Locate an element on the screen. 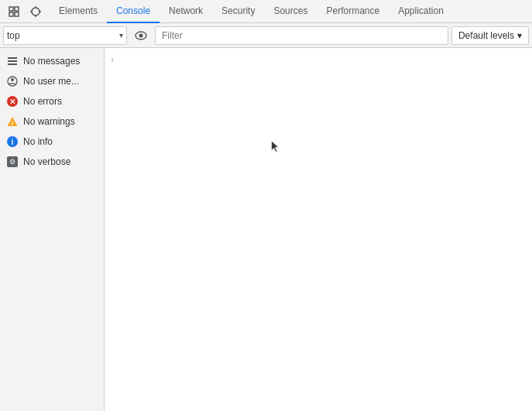  sidebar-item-user-messages: No user me... is located at coordinates (52, 81).